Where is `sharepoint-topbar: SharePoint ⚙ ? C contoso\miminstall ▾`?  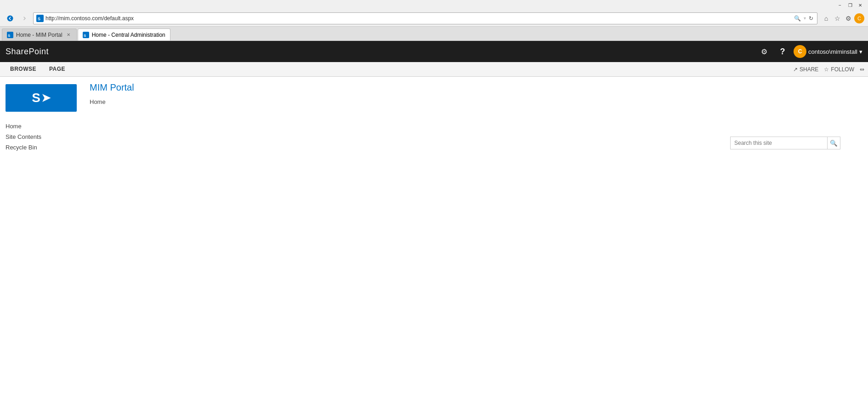 sharepoint-topbar: SharePoint ⚙ ? C contoso\miminstall ▾ is located at coordinates (434, 51).